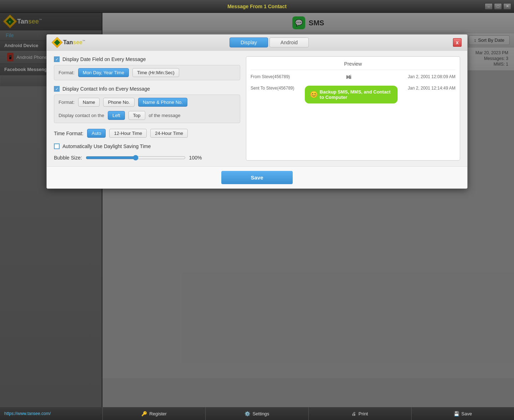 Image resolution: width=514 pixels, height=420 pixels. I want to click on settings-icon: ⚙️, so click(247, 414).